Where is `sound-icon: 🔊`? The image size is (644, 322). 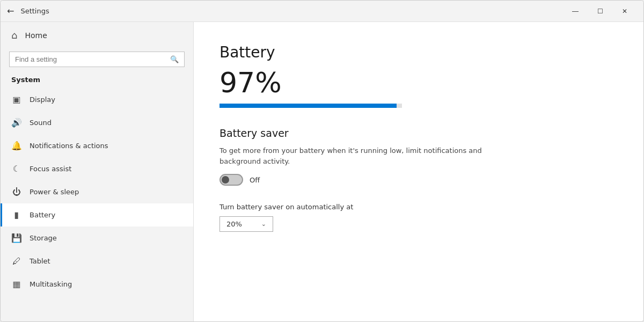 sound-icon: 🔊 is located at coordinates (17, 122).